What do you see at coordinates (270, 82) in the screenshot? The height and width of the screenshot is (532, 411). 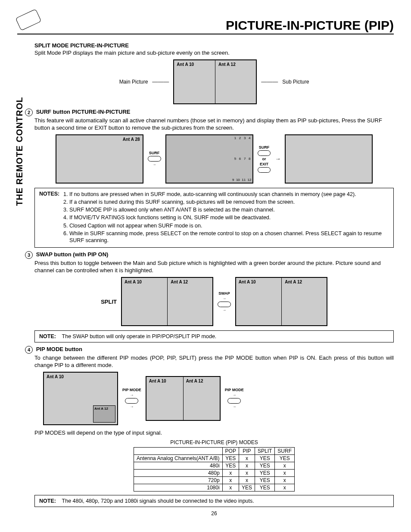 I see `arrow-left-icon: ———` at bounding box center [270, 82].